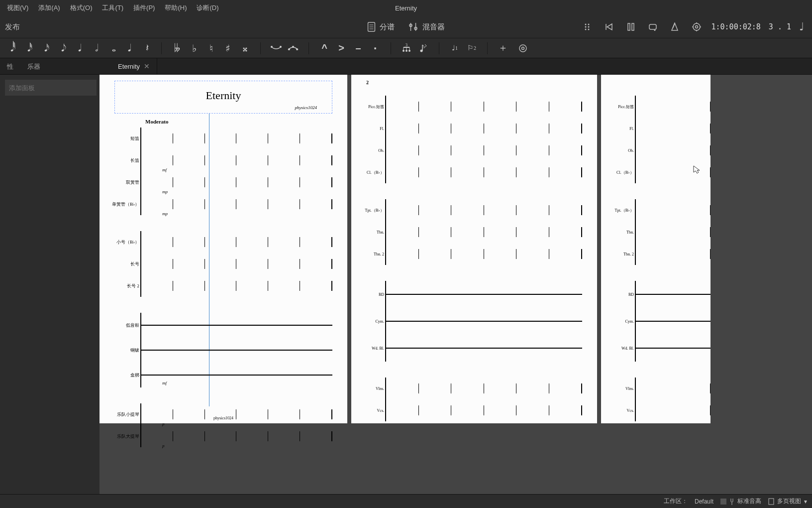  What do you see at coordinates (427, 27) in the screenshot?
I see `mixer-button: 混音器` at bounding box center [427, 27].